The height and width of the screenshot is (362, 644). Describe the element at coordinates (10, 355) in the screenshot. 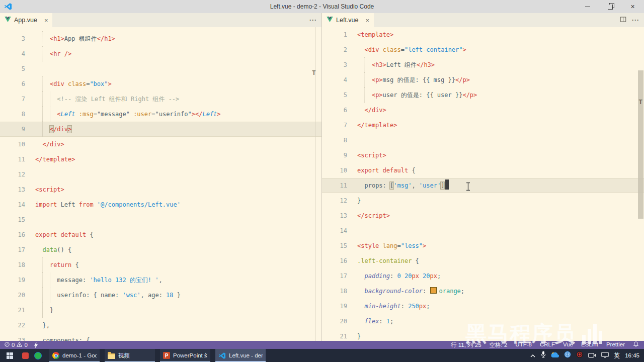

I see `start-button` at that location.